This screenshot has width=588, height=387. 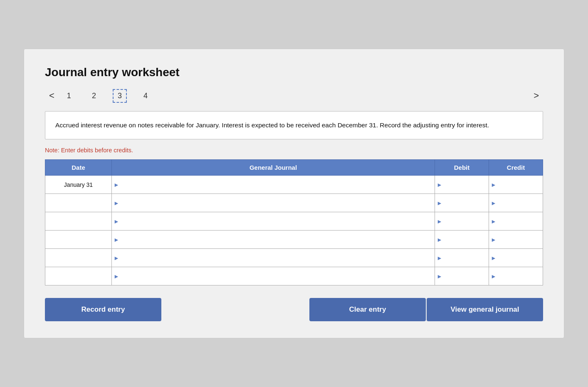 What do you see at coordinates (440, 240) in the screenshot?
I see `row4-debit-arrow: ►` at bounding box center [440, 240].